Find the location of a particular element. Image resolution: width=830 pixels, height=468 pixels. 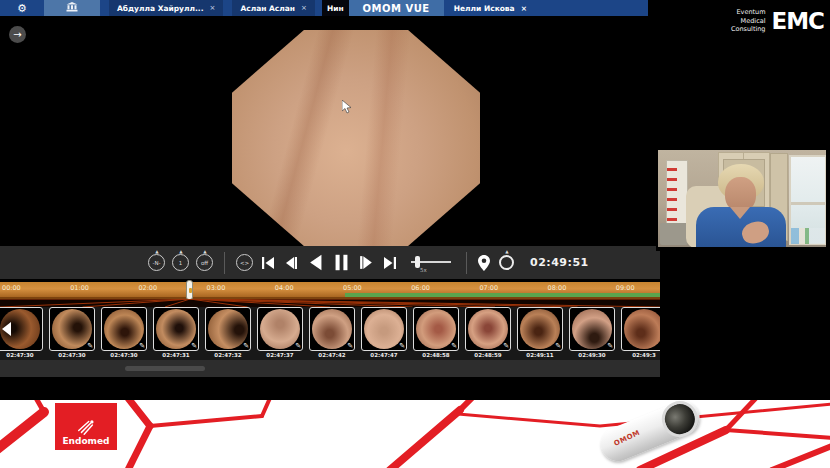

thumbnail: ✎02:47:47 is located at coordinates (384, 332).